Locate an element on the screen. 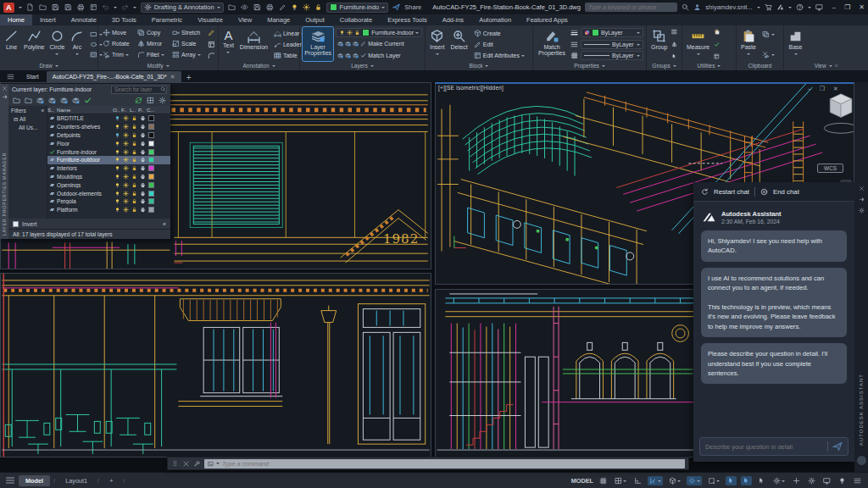 This screenshot has width=868, height=488. layer-row-defpoints: Defpoints is located at coordinates (108, 136).